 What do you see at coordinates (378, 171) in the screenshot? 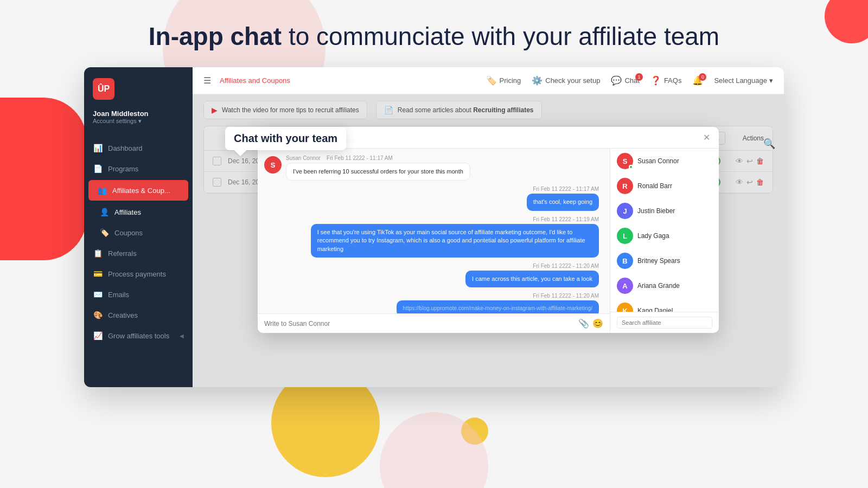
I see `message-bubble: I've been referring 10 successful orders…` at bounding box center [378, 171].